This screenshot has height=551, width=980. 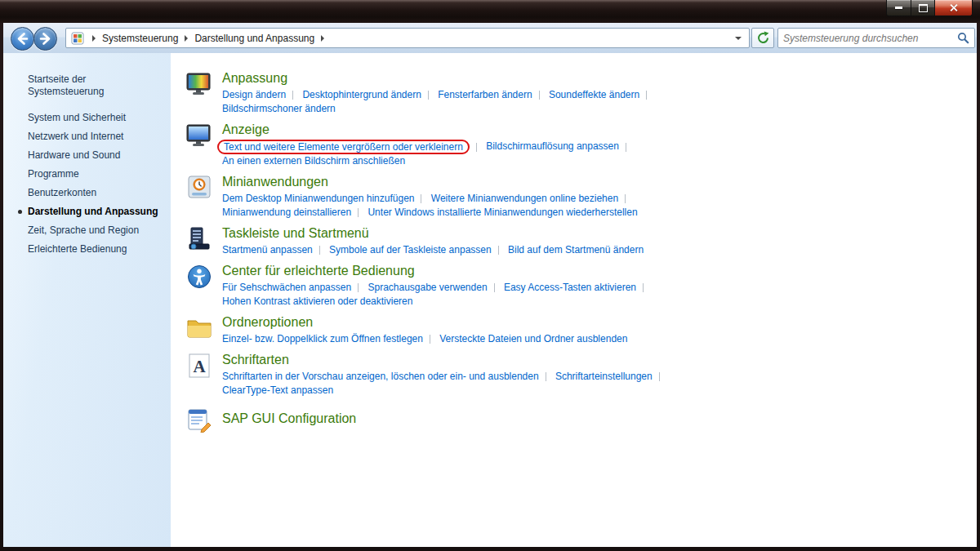 What do you see at coordinates (199, 420) in the screenshot?
I see `sap-gui-icon` at bounding box center [199, 420].